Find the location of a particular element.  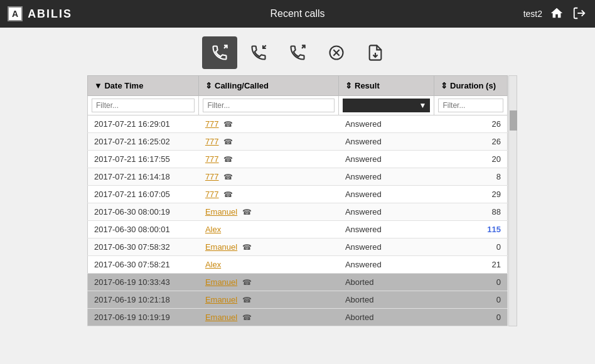

sort-icon-datetime: ▼ is located at coordinates (99, 85).